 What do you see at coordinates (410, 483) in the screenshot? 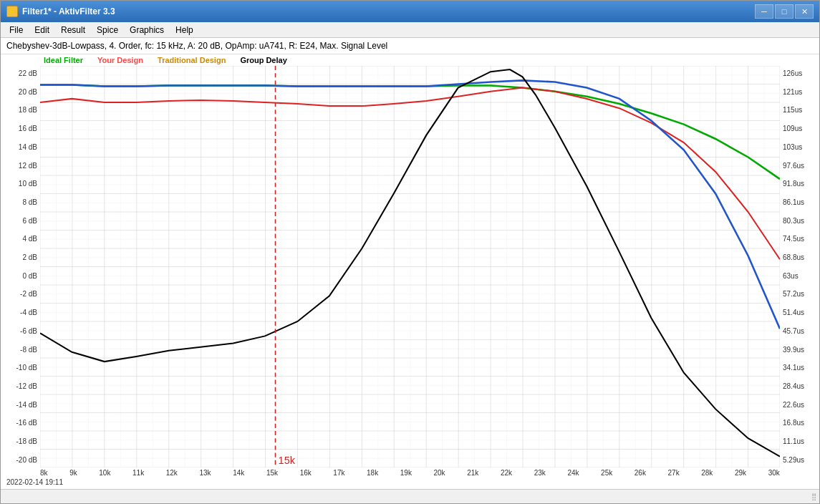
I see `bottom-bar: 2022-02-14 19:11` at bounding box center [410, 483].